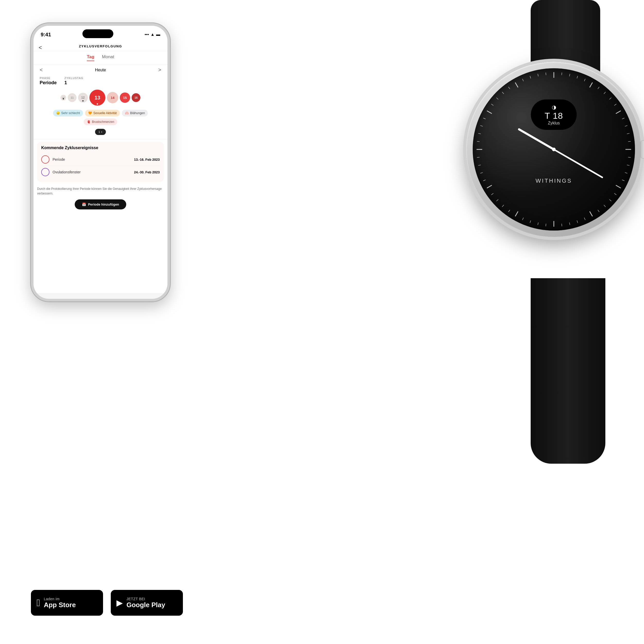 This screenshot has width=644, height=644. Describe the element at coordinates (91, 58) in the screenshot. I see `tab-tag: Tag` at that location.